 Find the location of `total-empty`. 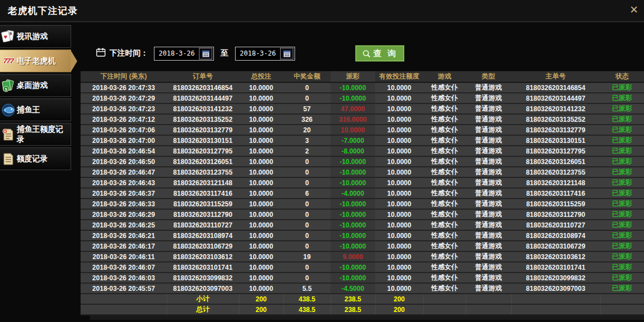

total-empty is located at coordinates (123, 309).